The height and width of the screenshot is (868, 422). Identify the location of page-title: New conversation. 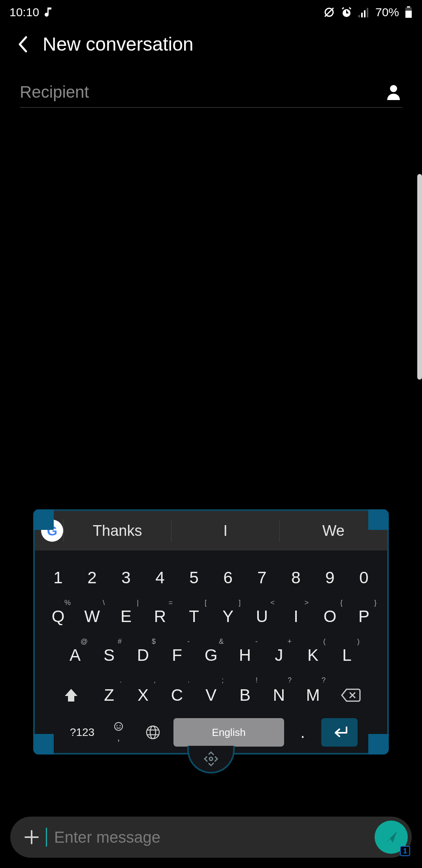
(118, 44).